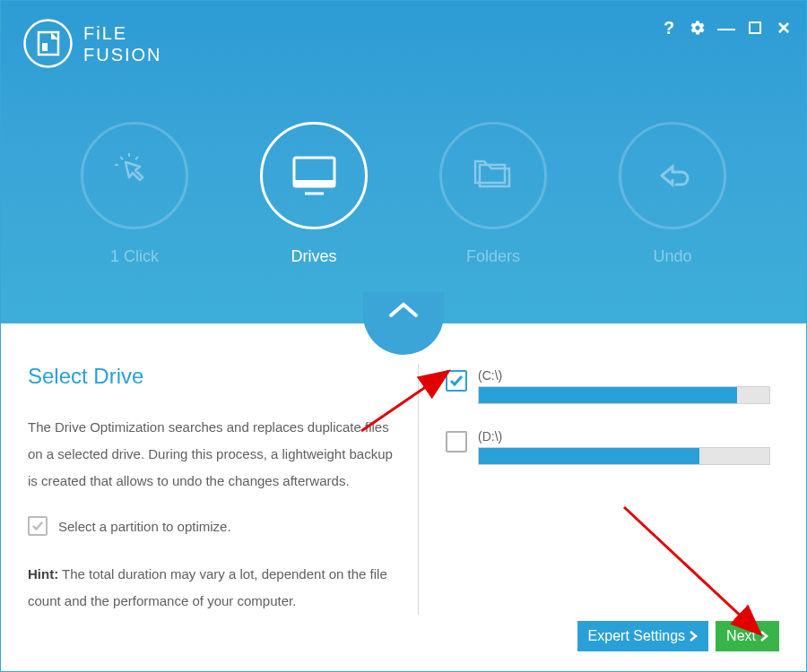  I want to click on description-text: The Drive Optimization searches and repl…, so click(213, 454).